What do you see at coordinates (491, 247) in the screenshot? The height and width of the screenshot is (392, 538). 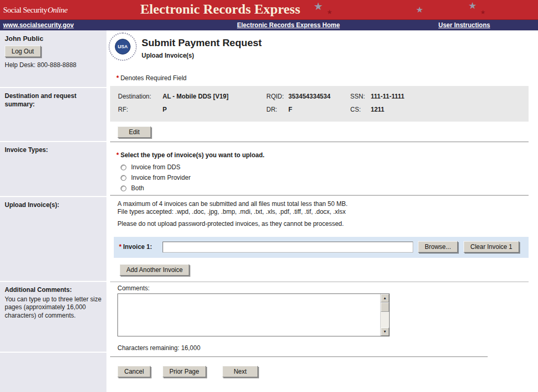 I see `clear-invoice1-button: Clear Invoice 1` at bounding box center [491, 247].